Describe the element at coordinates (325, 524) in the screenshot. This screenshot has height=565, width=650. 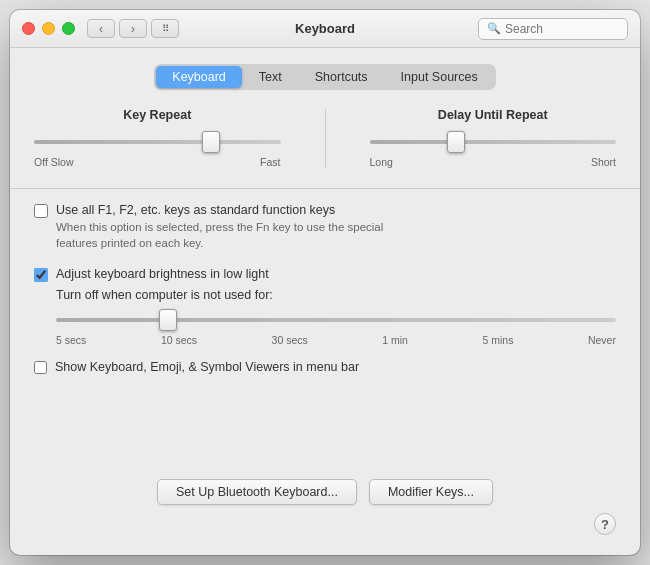
I see `help-area: ?` at that location.